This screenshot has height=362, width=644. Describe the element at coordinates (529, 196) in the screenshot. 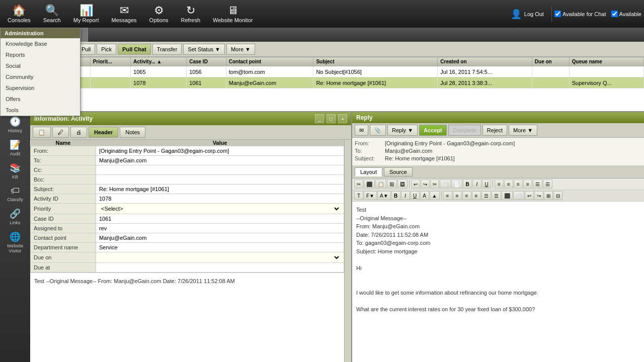

I see `fmt-a9: ↩` at that location.